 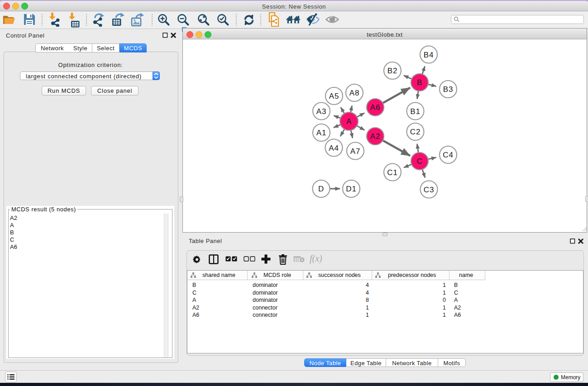 I want to click on svg-text: B1, so click(x=415, y=111).